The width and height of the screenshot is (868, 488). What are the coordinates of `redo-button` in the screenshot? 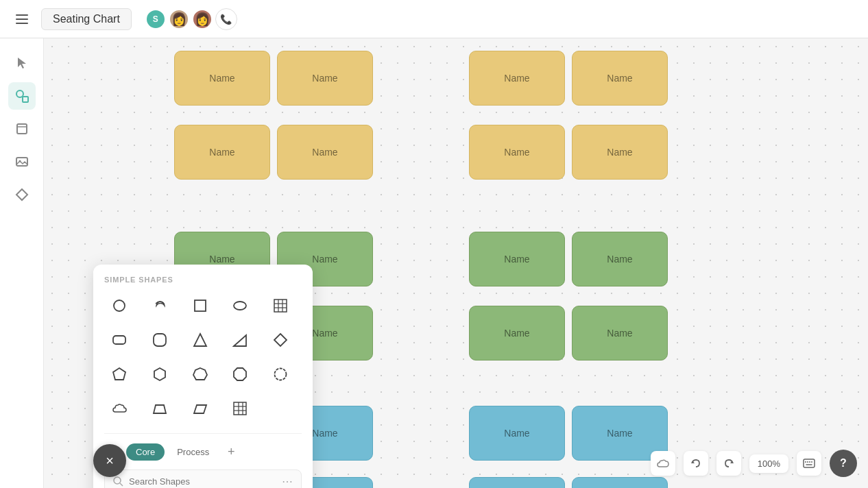 It's located at (729, 463).